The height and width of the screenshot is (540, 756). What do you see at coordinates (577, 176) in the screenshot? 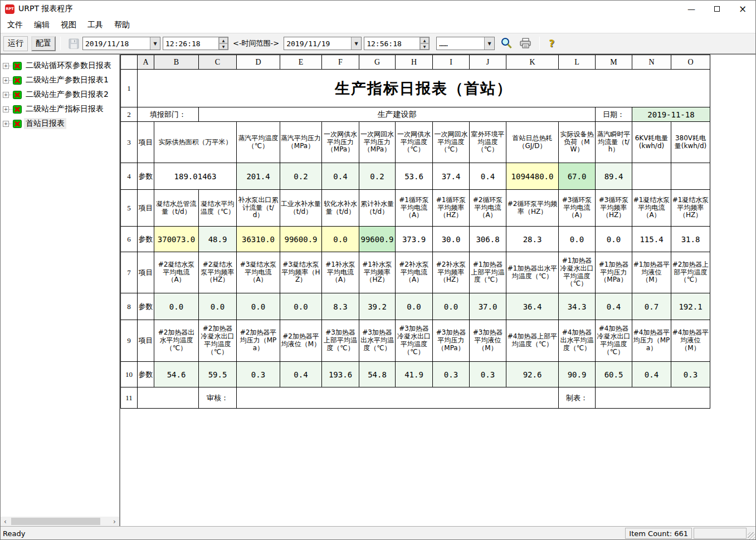
I see `cell: 67.0` at bounding box center [577, 176].